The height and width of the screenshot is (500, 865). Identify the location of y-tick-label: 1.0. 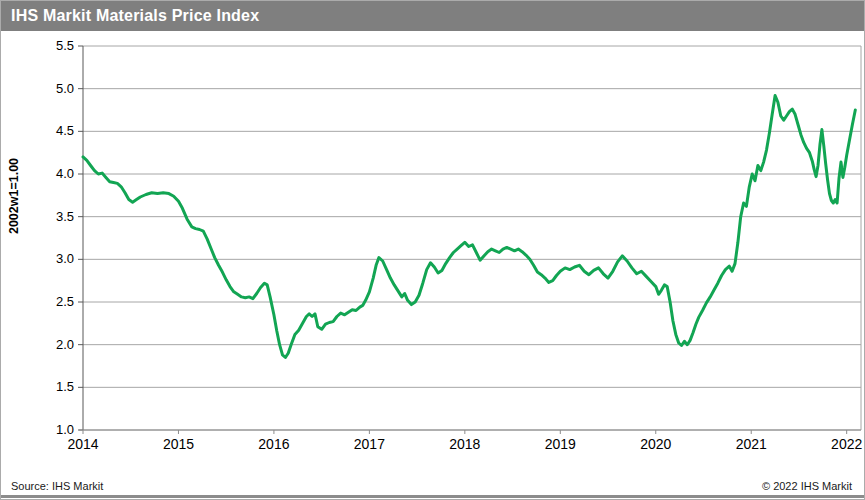
(65, 430).